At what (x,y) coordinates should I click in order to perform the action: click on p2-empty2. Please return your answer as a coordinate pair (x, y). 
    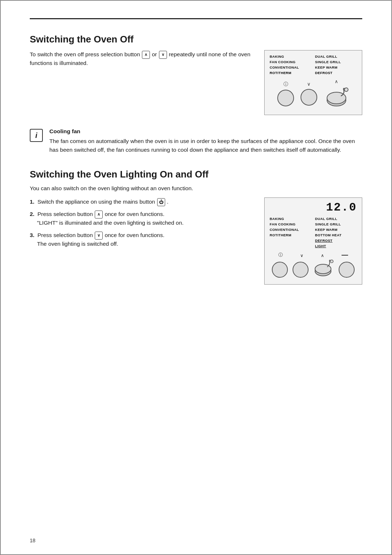
    Looking at the image, I should click on (290, 246).